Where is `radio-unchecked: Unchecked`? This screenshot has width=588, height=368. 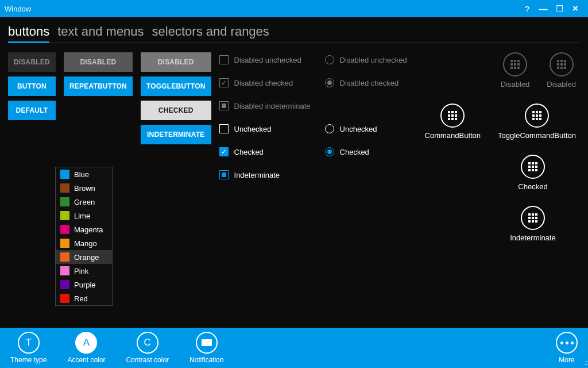
radio-unchecked: Unchecked is located at coordinates (371, 129).